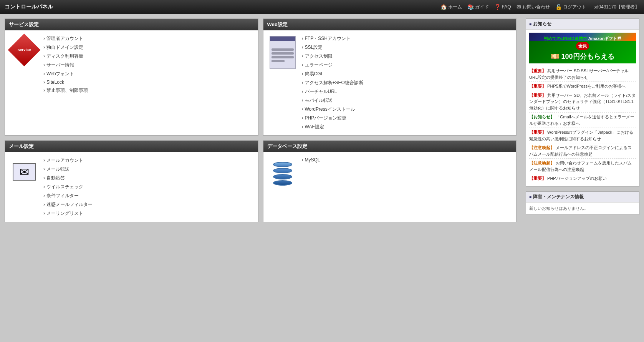 This screenshot has height=342, width=644. What do you see at coordinates (131, 25) in the screenshot?
I see `service-section-header: サービス設定` at bounding box center [131, 25].